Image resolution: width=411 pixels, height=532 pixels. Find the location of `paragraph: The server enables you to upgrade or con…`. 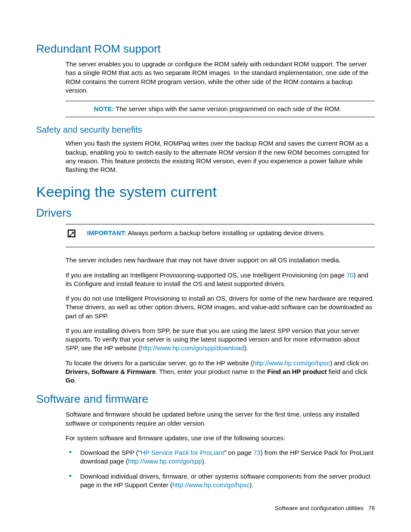

paragraph: The server enables you to upgrade or con… is located at coordinates (220, 78).